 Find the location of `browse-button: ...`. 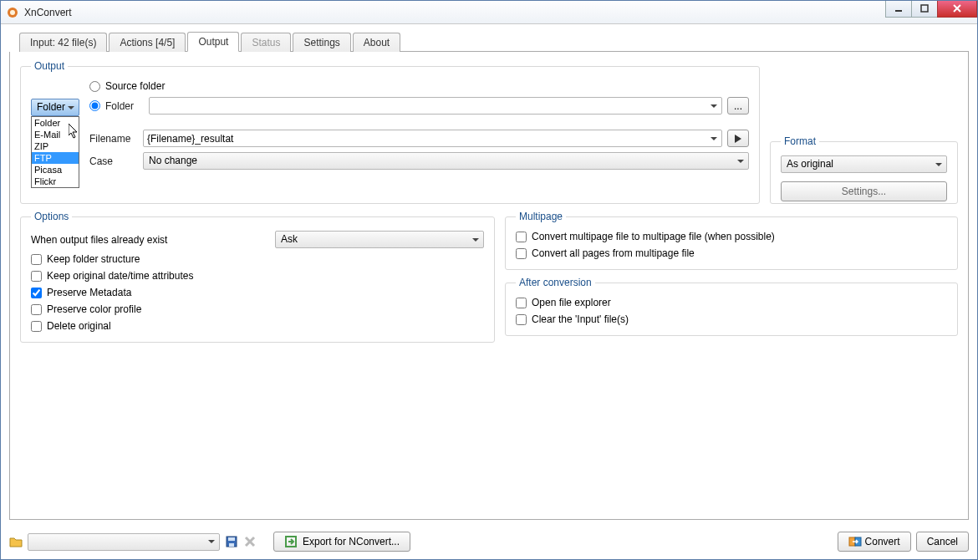

browse-button: ... is located at coordinates (738, 105).